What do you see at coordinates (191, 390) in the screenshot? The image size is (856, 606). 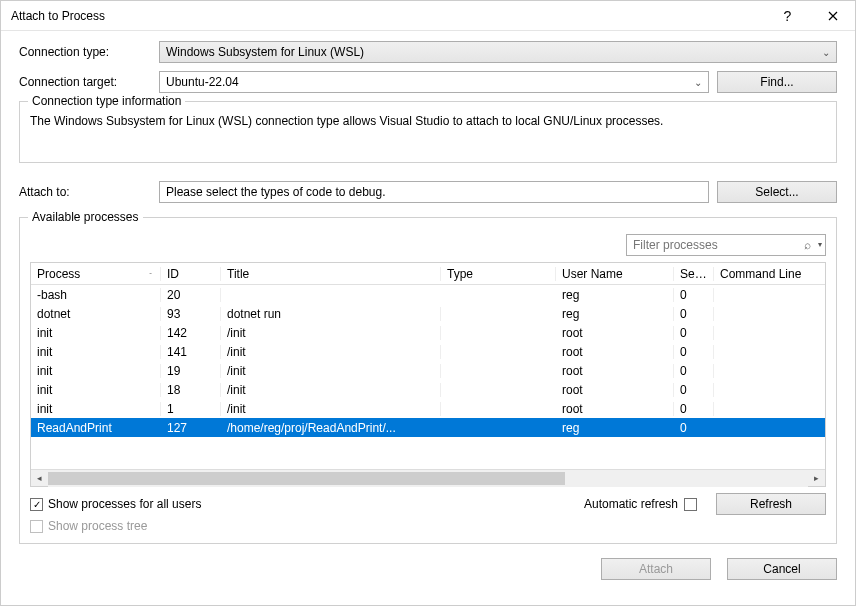 I see `cell: 18` at bounding box center [191, 390].